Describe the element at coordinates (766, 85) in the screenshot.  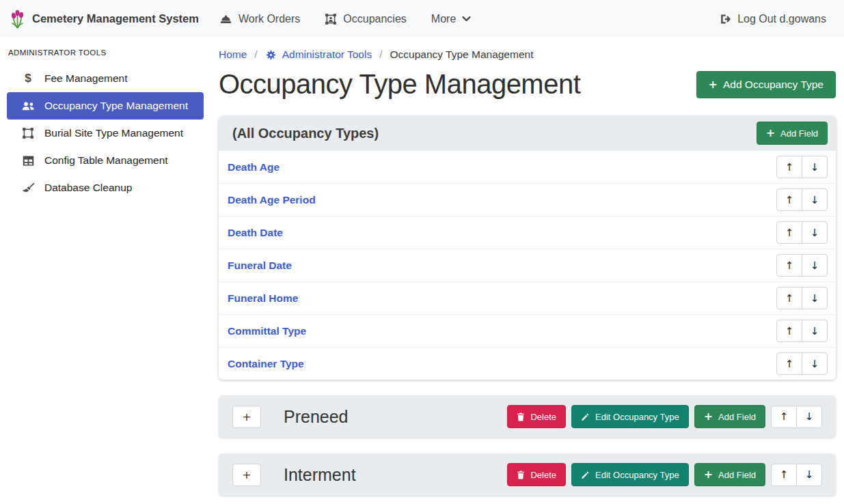
I see `add-occupancy-type-button: + Add Occupancy Type` at that location.